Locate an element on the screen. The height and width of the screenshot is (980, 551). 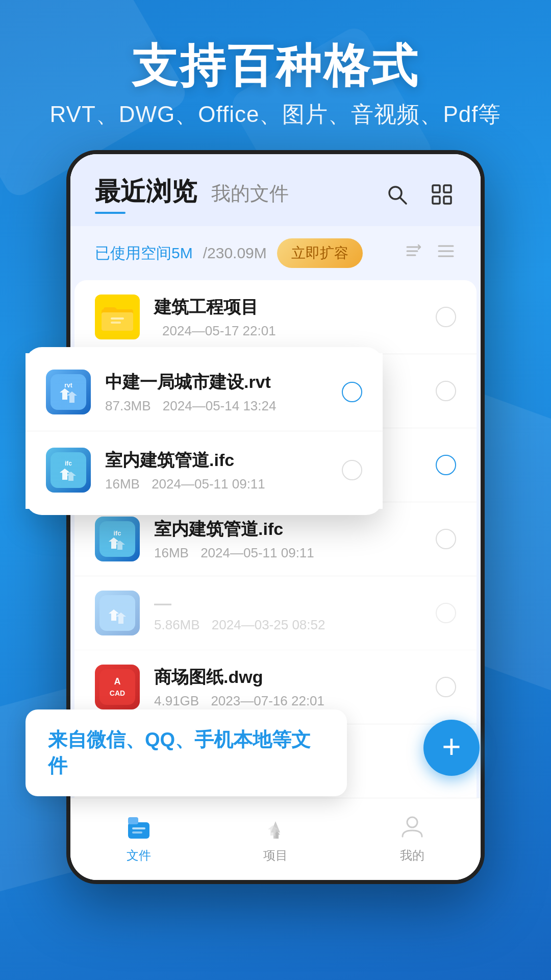
float-file-ifc: ifc 室内建筑管道.ifc 16MB 2024—05-11 09:11 is located at coordinates (204, 470).